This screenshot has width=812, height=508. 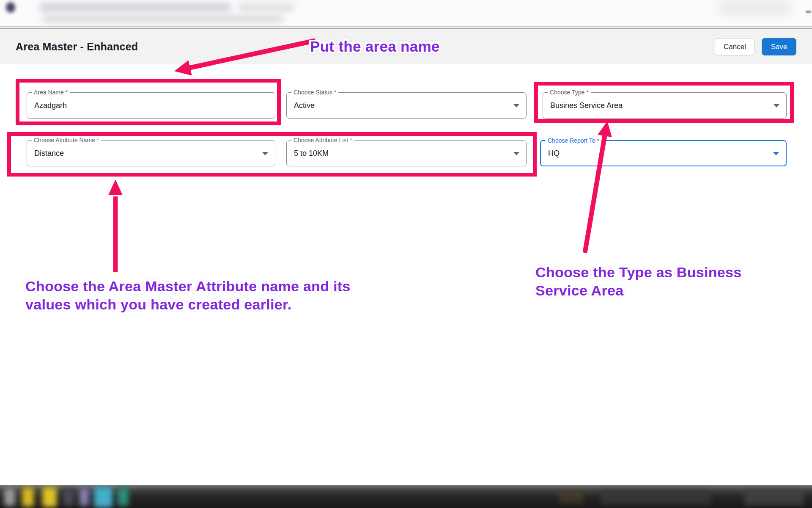 I want to click on report-to-field: Choose Report To* HQ, so click(x=663, y=153).